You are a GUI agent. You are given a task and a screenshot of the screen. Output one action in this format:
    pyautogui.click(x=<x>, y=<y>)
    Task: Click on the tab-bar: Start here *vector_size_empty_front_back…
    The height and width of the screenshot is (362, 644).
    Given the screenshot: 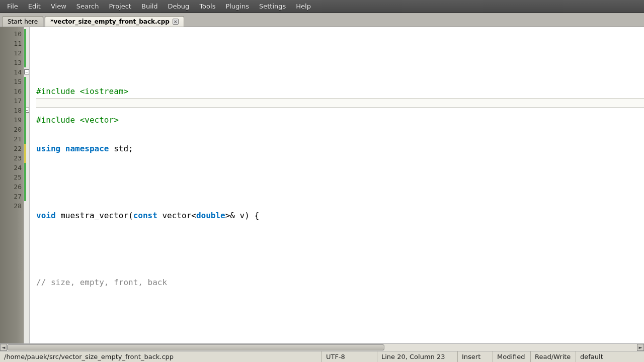 What is the action you would take?
    pyautogui.click(x=322, y=20)
    